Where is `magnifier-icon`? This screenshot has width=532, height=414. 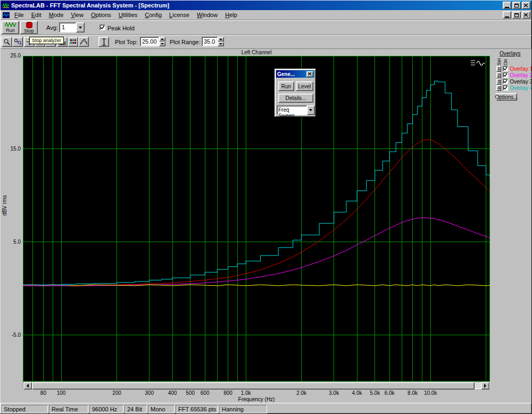
magnifier-icon is located at coordinates (7, 42).